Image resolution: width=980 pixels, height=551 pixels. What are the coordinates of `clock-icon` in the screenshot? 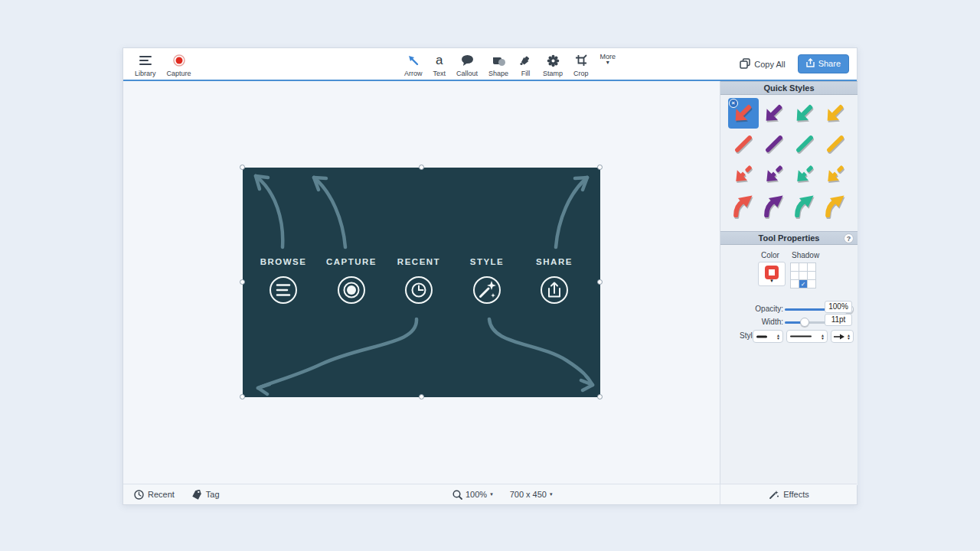 It's located at (139, 494).